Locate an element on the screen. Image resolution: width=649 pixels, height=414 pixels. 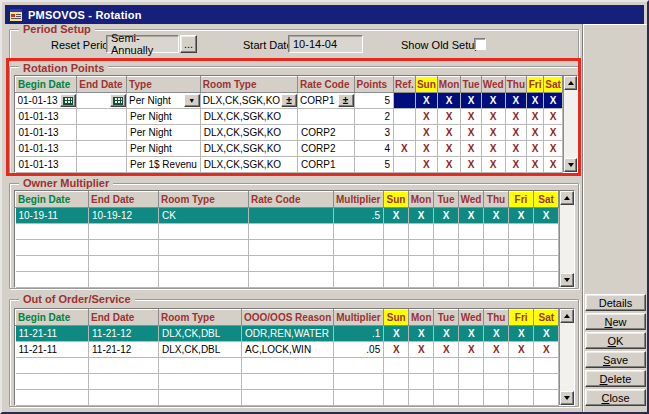
cell-rate-code: CORP2 is located at coordinates (326, 149).